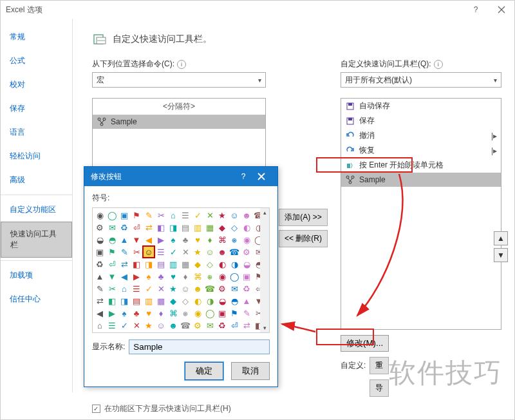 The height and width of the screenshot is (420, 515). What do you see at coordinates (265, 213) in the screenshot?
I see `chevron-up-icon: ▴` at bounding box center [265, 213].